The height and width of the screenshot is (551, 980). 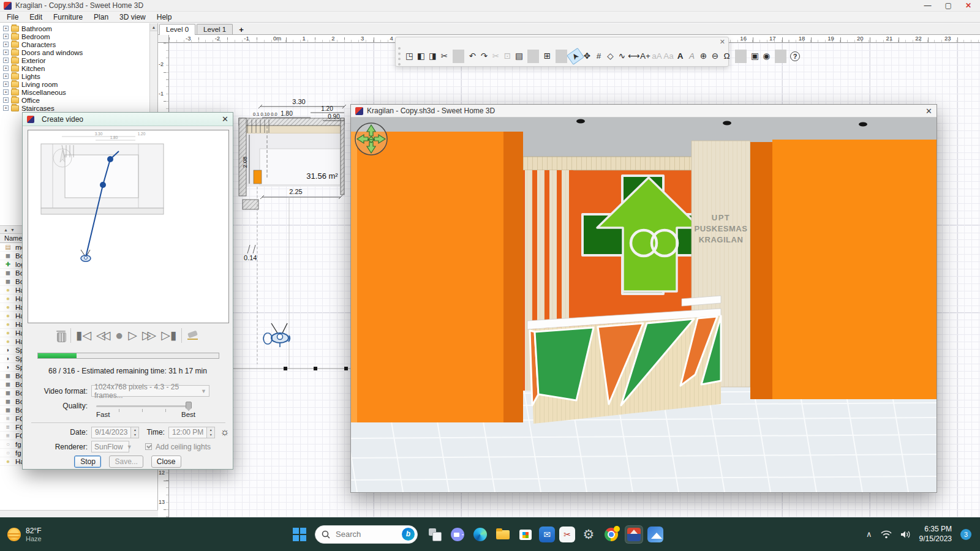 What do you see at coordinates (115, 432) in the screenshot?
I see `date-field: 9/14/2023 ▲▼` at bounding box center [115, 432].